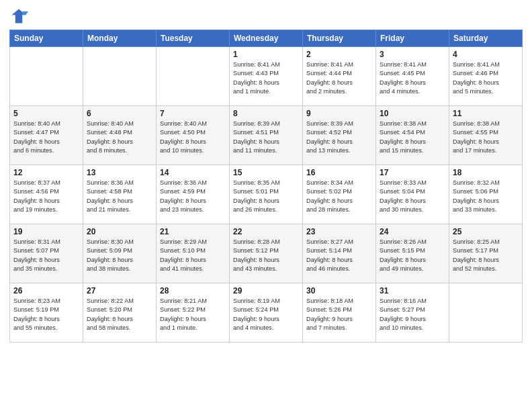  Describe the element at coordinates (412, 54) in the screenshot. I see `day-number: 3` at that location.